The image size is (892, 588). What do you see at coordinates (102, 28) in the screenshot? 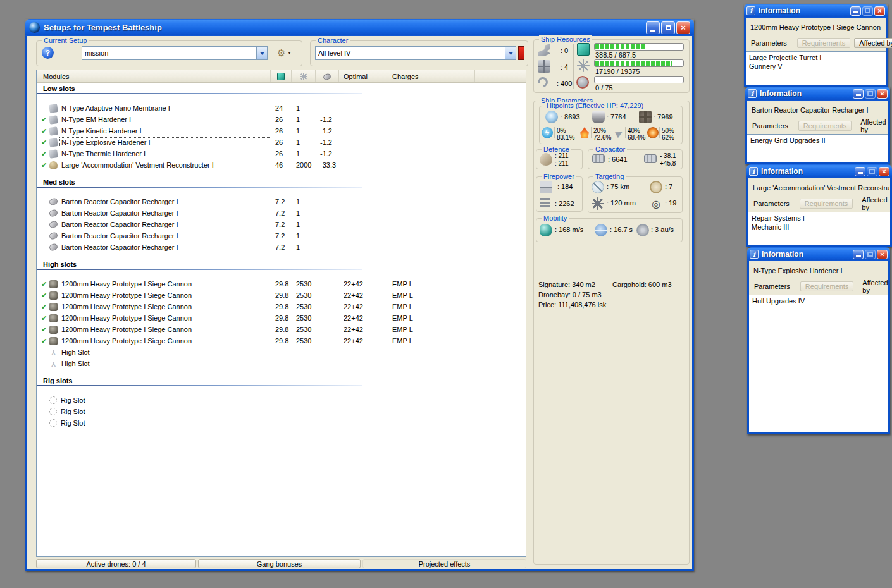
I see `window-title: Setups for Tempest Battleship` at bounding box center [102, 28].